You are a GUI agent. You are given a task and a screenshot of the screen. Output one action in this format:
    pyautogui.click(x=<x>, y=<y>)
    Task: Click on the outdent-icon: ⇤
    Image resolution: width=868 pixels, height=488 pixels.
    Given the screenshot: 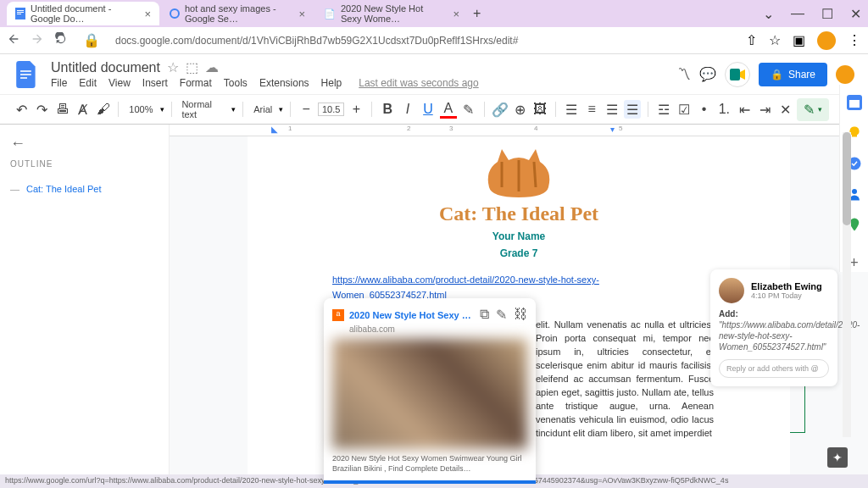 What is the action you would take?
    pyautogui.click(x=744, y=109)
    